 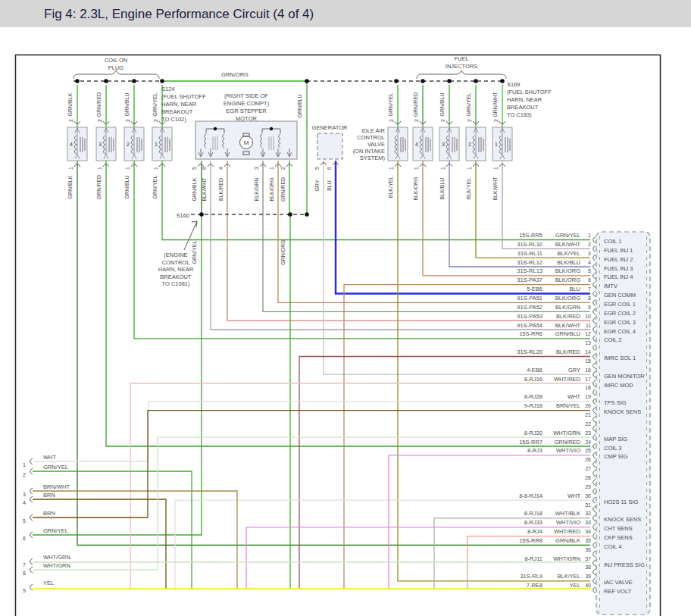 What do you see at coordinates (588, 532) in the screenshot?
I see `pin-number: 34` at bounding box center [588, 532].